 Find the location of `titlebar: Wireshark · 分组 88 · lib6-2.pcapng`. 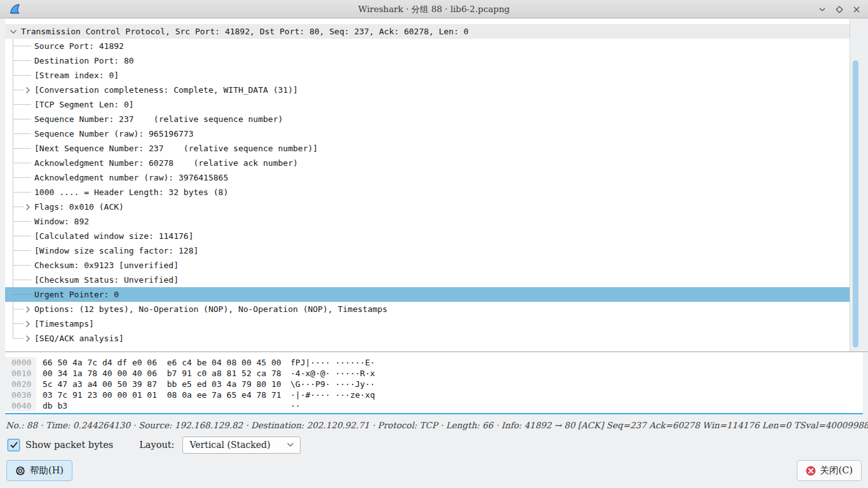

titlebar: Wireshark · 分组 88 · lib6-2.pcapng is located at coordinates (434, 9).